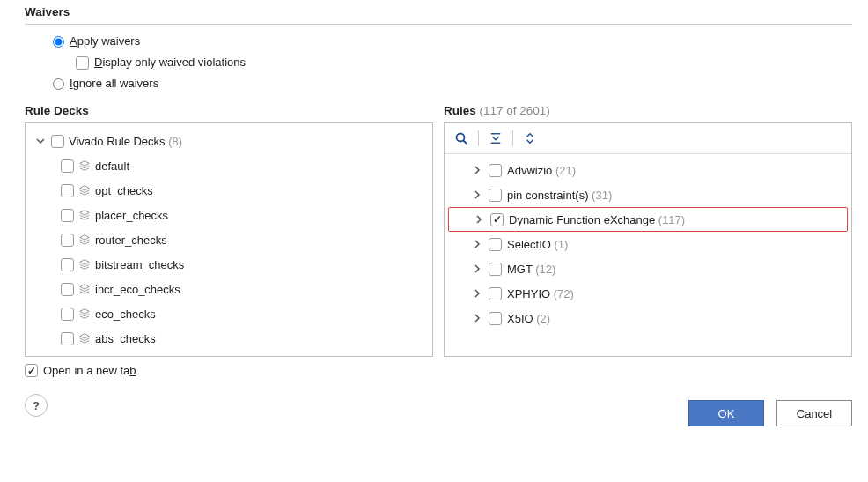  What do you see at coordinates (124, 190) in the screenshot?
I see `rule-deck-label: opt_checks` at bounding box center [124, 190].